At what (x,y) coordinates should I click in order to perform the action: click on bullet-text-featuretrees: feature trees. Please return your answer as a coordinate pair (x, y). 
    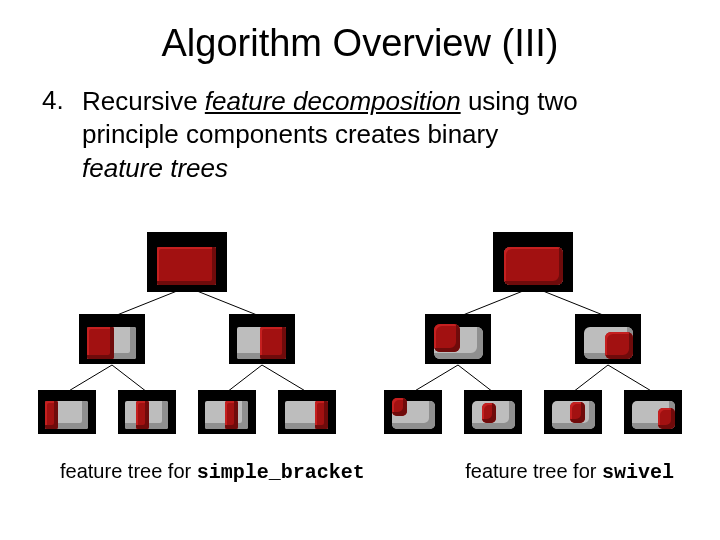
    Looking at the image, I should click on (155, 168).